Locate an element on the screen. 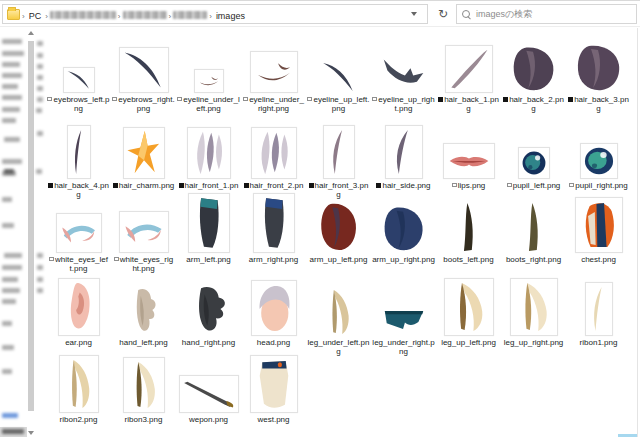  breadcrumb-item-images: images is located at coordinates (230, 16).